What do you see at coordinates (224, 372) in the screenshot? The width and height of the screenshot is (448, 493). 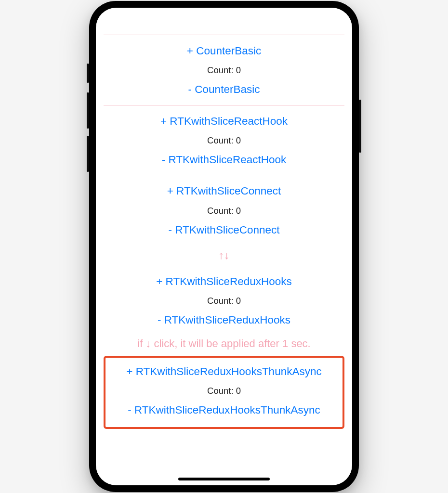 I see `counter-slice-redux-hooks-thunk-async-increment: + RTKwithSliceReduxHooksThunkAsync` at bounding box center [224, 372].